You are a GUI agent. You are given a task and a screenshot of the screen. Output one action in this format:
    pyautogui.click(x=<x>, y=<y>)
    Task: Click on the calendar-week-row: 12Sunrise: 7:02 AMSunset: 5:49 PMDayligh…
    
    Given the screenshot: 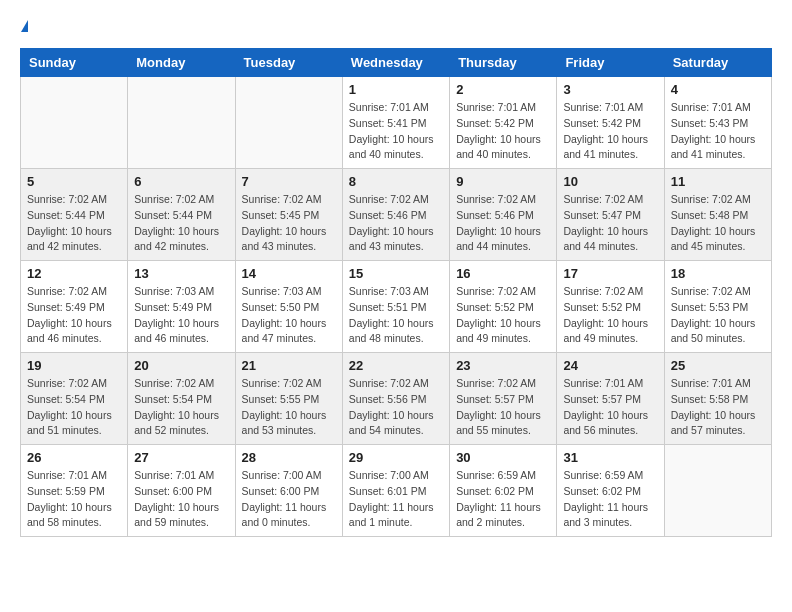 What is the action you would take?
    pyautogui.click(x=396, y=307)
    